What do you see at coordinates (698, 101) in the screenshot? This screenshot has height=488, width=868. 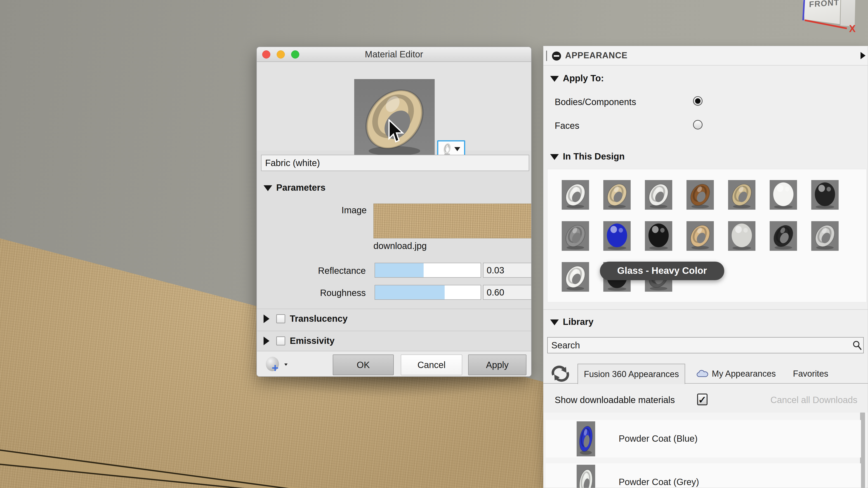 I see `bodies-components-radio` at bounding box center [698, 101].